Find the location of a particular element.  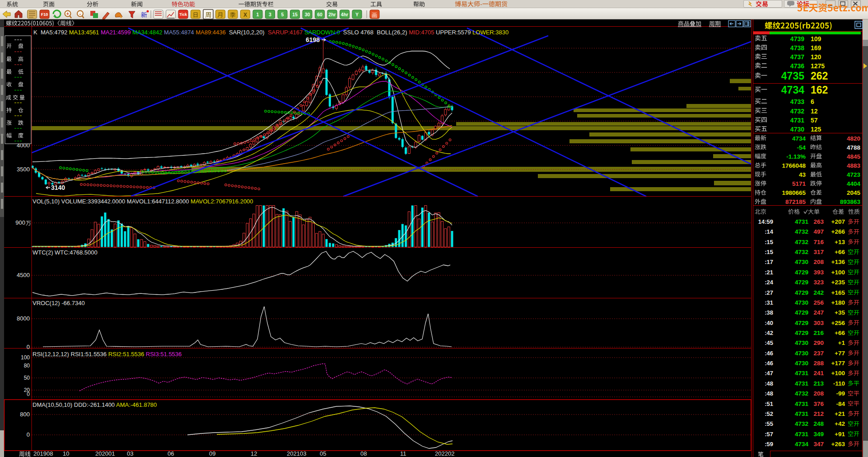

svg-text: 8000 is located at coordinates (23, 318).